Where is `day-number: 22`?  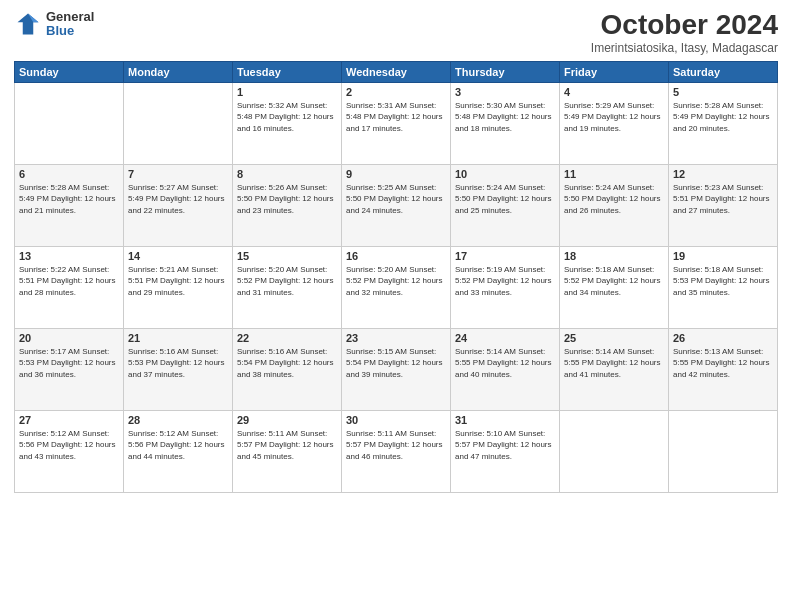 day-number: 22 is located at coordinates (287, 338).